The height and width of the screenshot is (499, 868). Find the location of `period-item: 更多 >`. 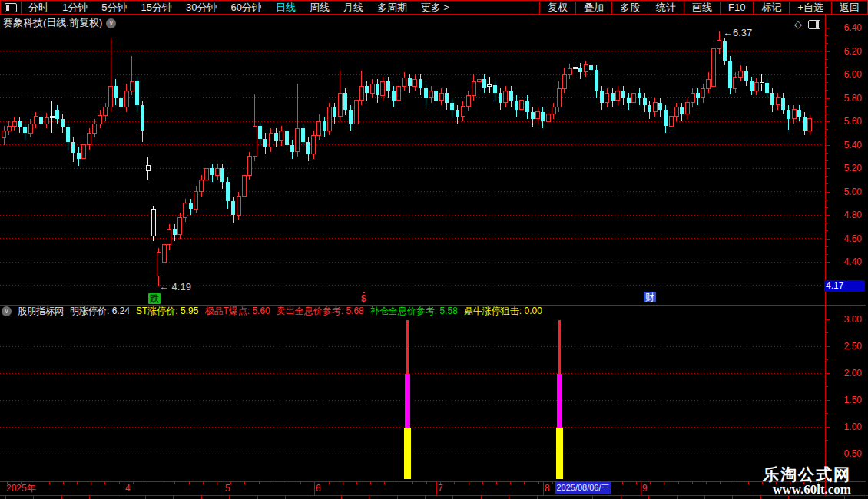

period-item: 更多 > is located at coordinates (435, 8).